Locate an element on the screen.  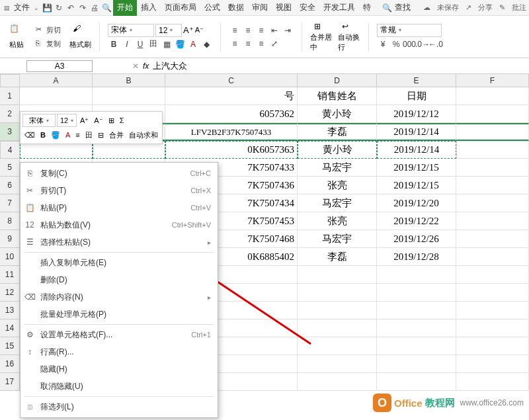
ctx-format: ⚙设置单元格格式(F)...Ctrl+1 is located at coordinates (119, 335).